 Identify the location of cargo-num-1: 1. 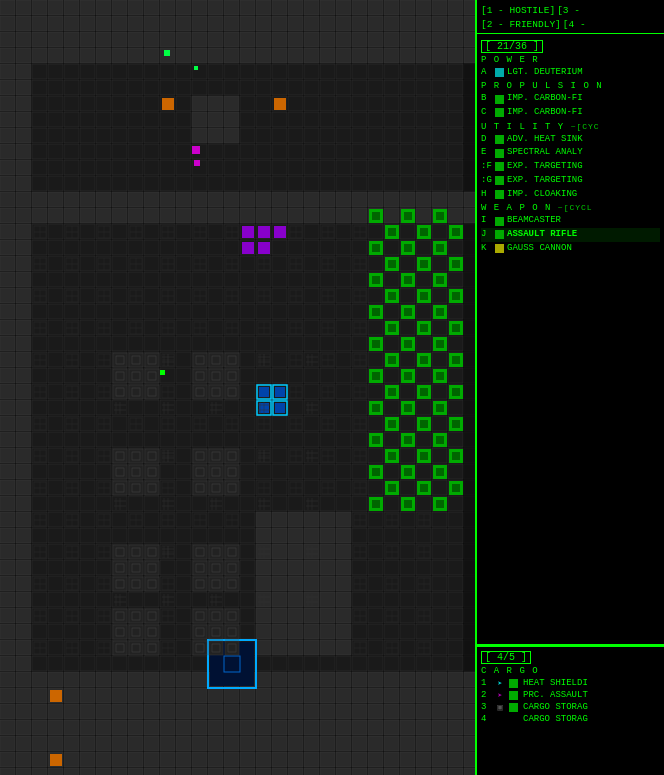
(487, 683).